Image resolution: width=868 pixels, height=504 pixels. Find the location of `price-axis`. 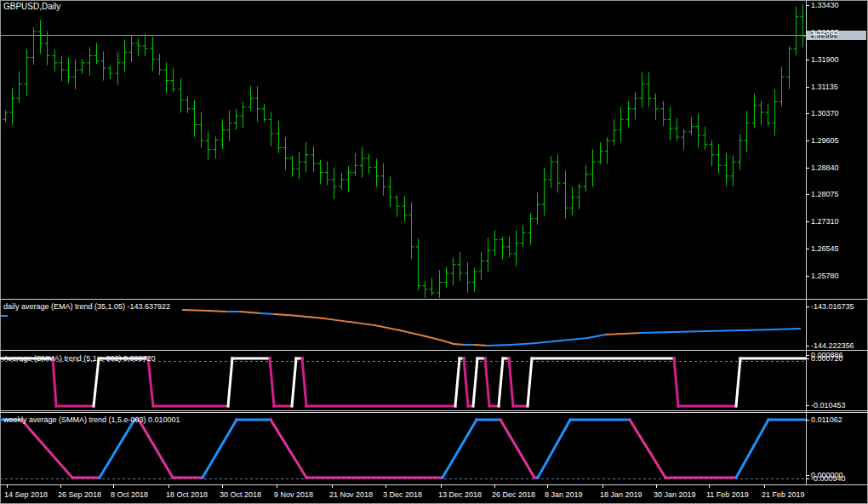

price-axis is located at coordinates (837, 242).